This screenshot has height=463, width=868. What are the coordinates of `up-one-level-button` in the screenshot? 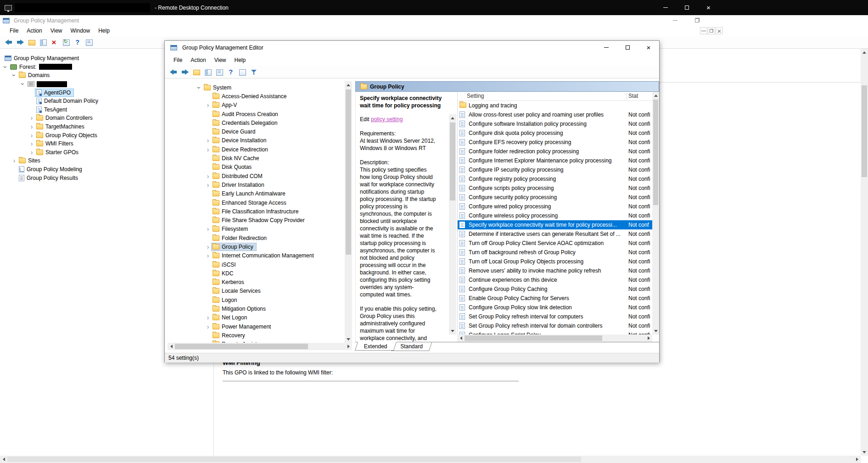 It's located at (196, 72).